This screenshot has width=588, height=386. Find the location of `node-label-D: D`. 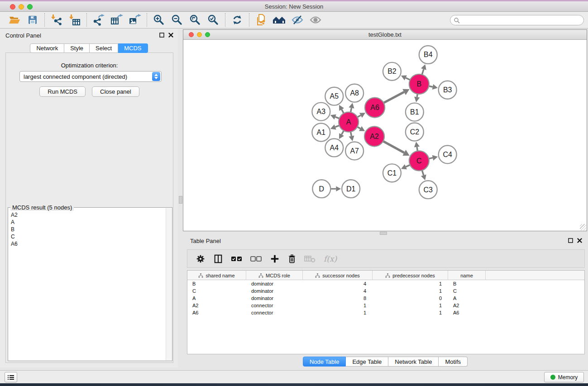

node-label-D: D is located at coordinates (322, 189).